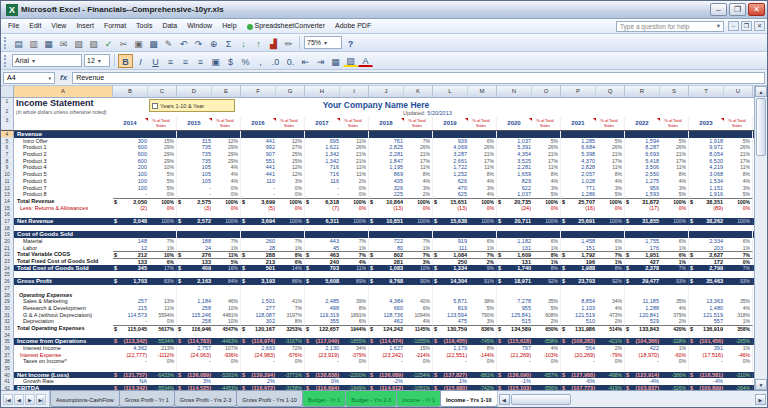 The width and height of the screenshot is (768, 408). I want to click on cell: $(136,089), so click(386, 376).